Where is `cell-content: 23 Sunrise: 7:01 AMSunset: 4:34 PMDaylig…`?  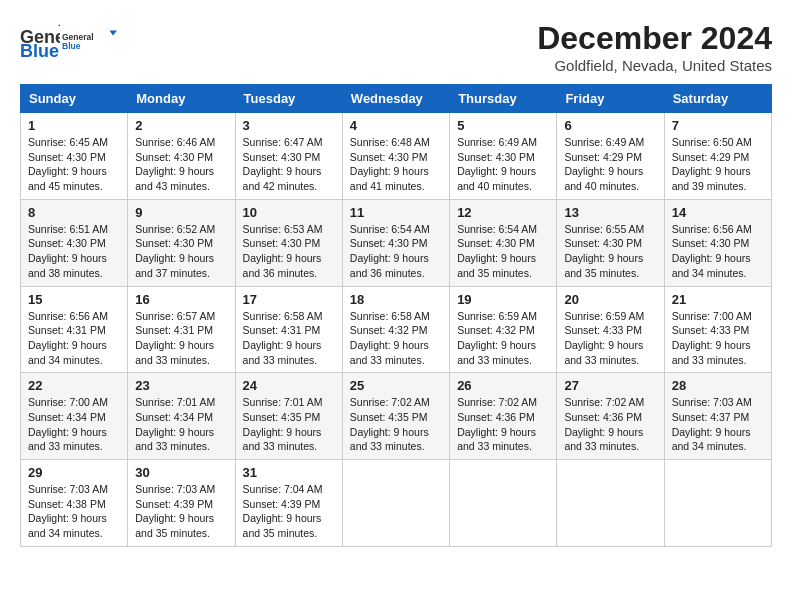
cell-content: 23 Sunrise: 7:01 AMSunset: 4:34 PMDaylig… is located at coordinates (181, 416).